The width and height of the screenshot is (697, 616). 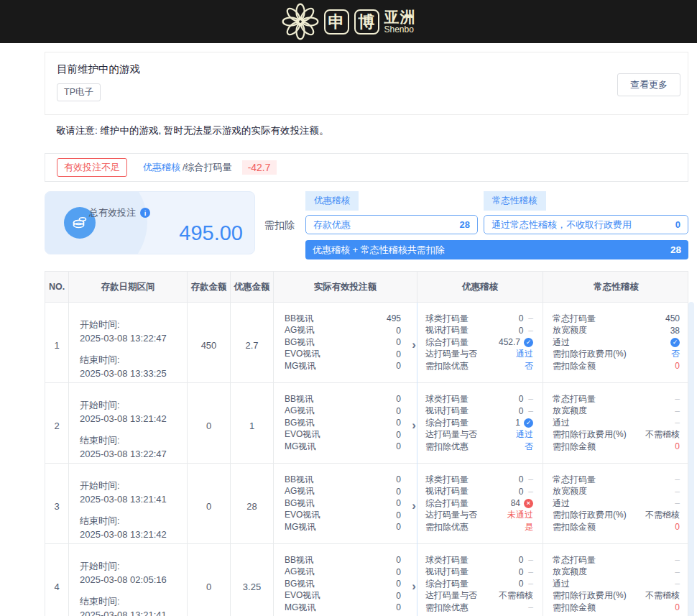 What do you see at coordinates (280, 226) in the screenshot?
I see `deduct-label: 需扣除` at bounding box center [280, 226].